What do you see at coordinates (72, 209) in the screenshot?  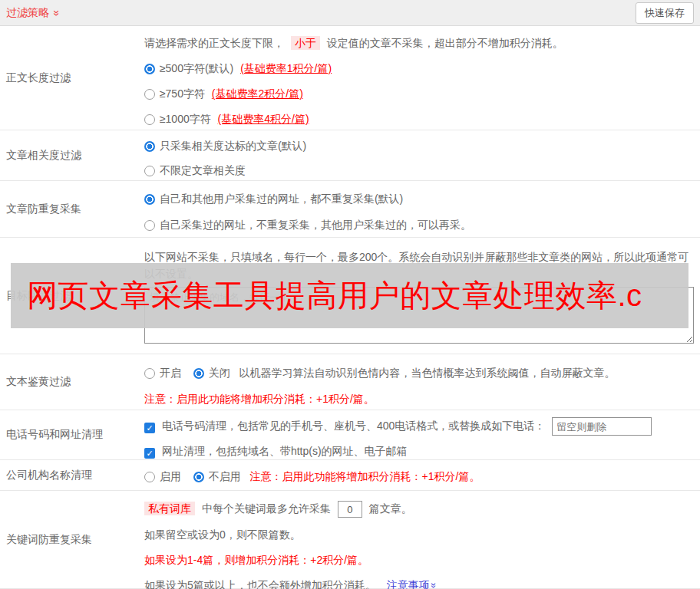 I see `row-label: 文章防重复采集` at bounding box center [72, 209].